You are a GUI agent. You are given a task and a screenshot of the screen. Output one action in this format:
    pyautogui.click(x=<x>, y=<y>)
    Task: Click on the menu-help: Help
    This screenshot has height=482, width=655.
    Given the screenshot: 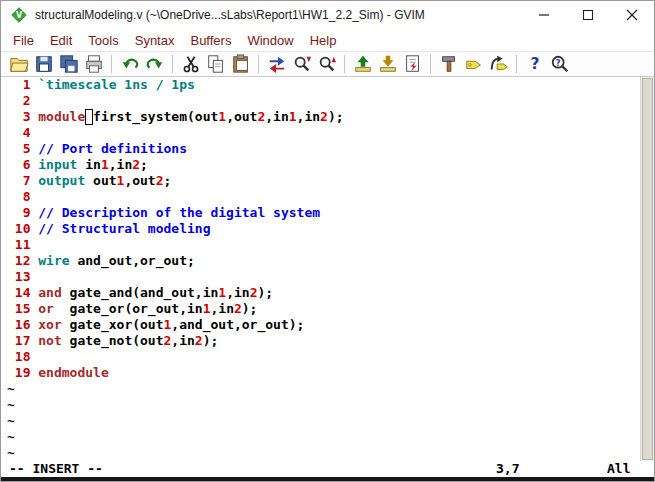 What is the action you would take?
    pyautogui.click(x=324, y=40)
    